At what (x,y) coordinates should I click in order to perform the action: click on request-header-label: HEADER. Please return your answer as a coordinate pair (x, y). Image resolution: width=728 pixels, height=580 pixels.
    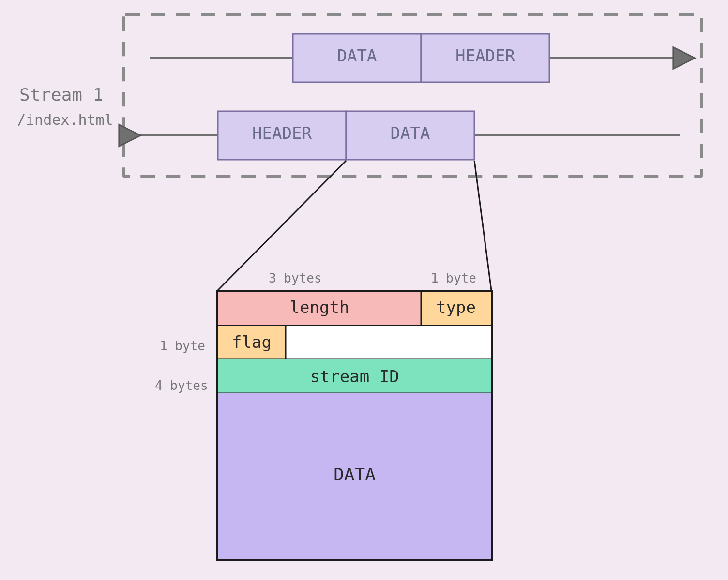
    Looking at the image, I should click on (485, 56).